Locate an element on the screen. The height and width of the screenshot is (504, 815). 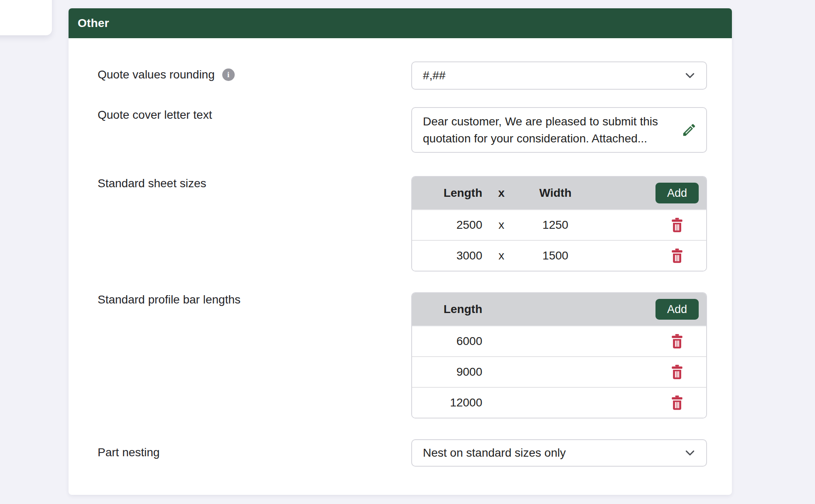
sheet-width-value: 1250 is located at coordinates (555, 225).